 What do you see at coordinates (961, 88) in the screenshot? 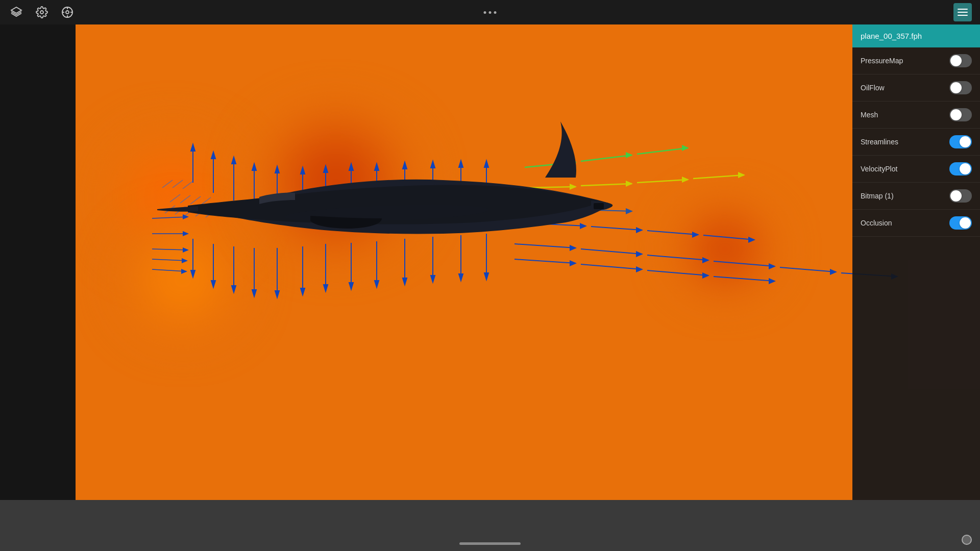
I see `toggle-oil-flow` at bounding box center [961, 88].